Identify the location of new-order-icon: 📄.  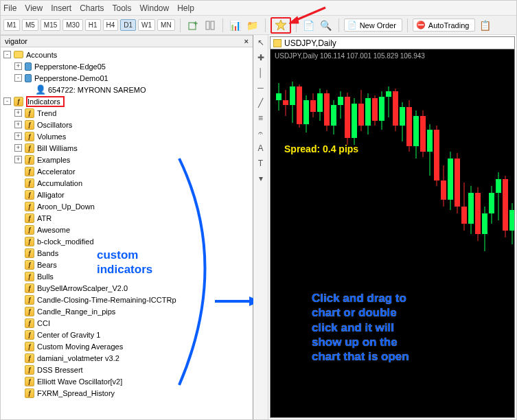
(352, 25).